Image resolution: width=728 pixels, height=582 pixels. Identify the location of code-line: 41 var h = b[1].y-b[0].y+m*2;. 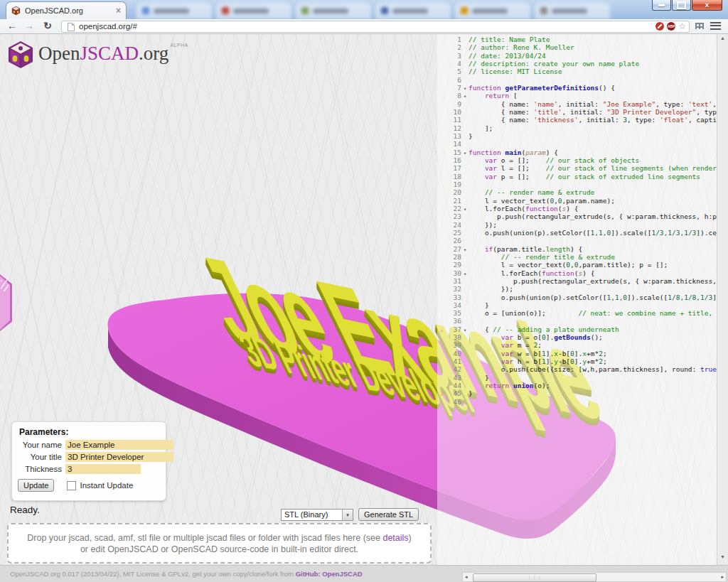
(577, 361).